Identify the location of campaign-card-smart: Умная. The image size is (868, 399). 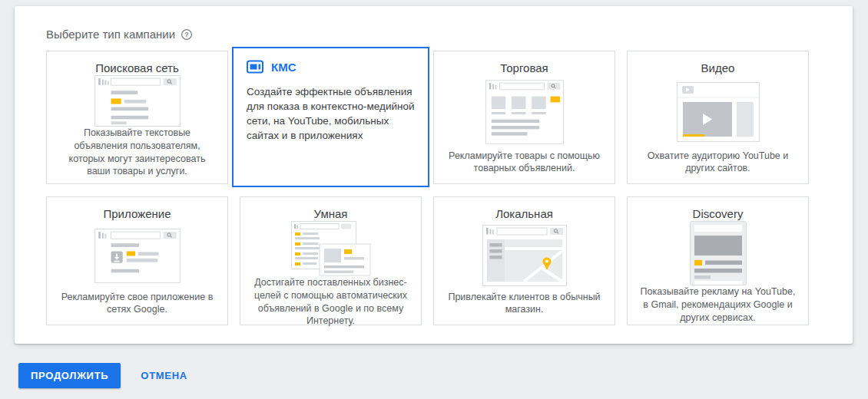
(330, 261).